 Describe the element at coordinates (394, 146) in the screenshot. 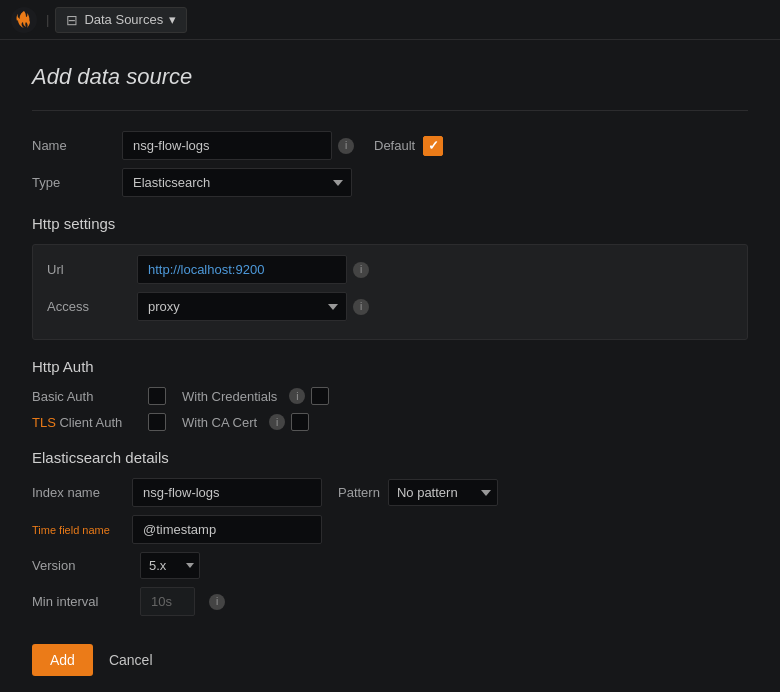

I see `default-label: Default` at that location.